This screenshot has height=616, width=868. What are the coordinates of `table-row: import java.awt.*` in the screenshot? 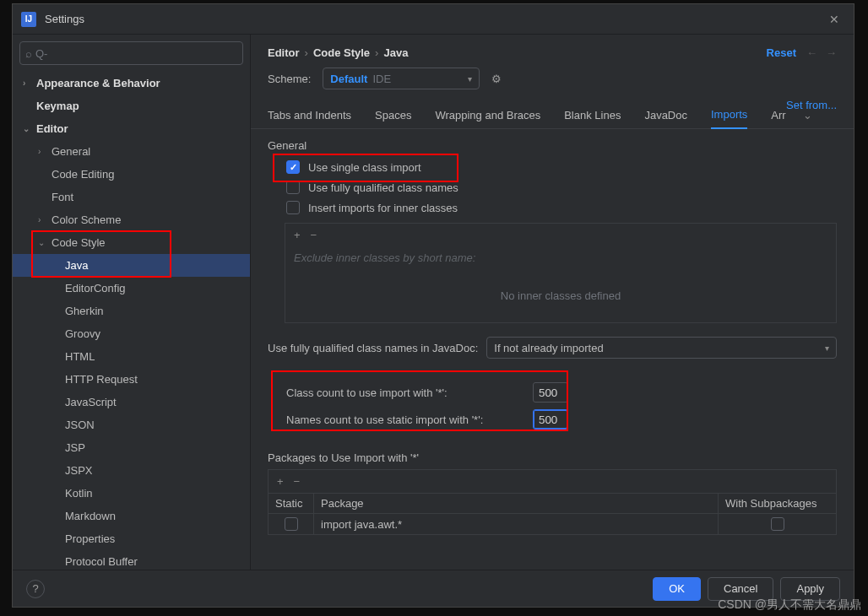 It's located at (552, 525).